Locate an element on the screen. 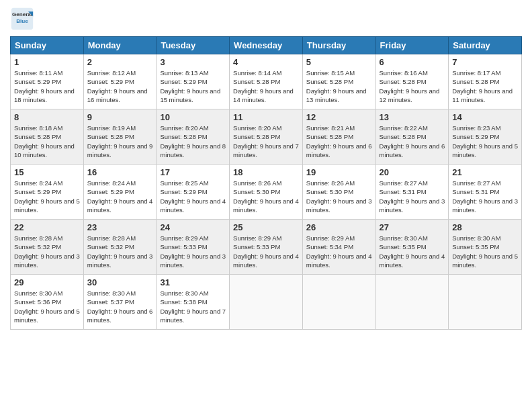 Image resolution: width=532 pixels, height=411 pixels. day-cell: 6 Sunrise: 8:16 AM Sunset: 5:28 PM Dayli… is located at coordinates (412, 82).